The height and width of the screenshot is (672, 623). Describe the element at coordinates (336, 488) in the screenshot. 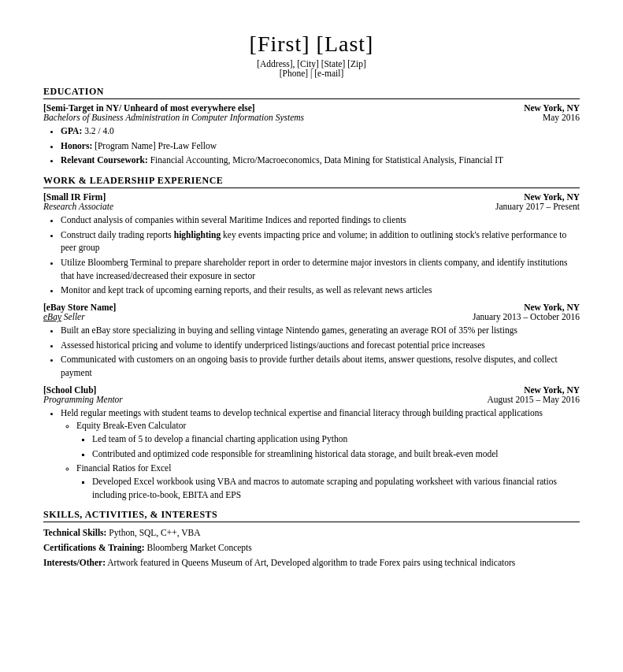

I see `club-square-ratios: Developed Excel workbook using VBA and m…` at that location.